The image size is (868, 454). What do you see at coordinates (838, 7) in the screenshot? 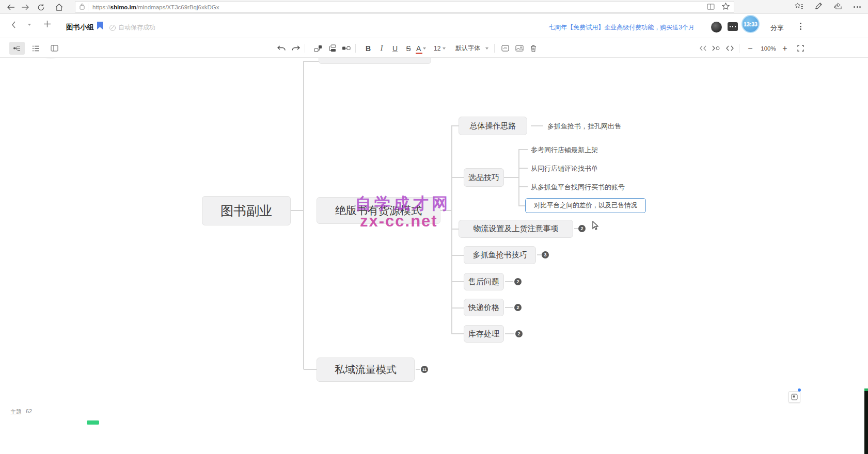
I see `share-icon` at bounding box center [838, 7].